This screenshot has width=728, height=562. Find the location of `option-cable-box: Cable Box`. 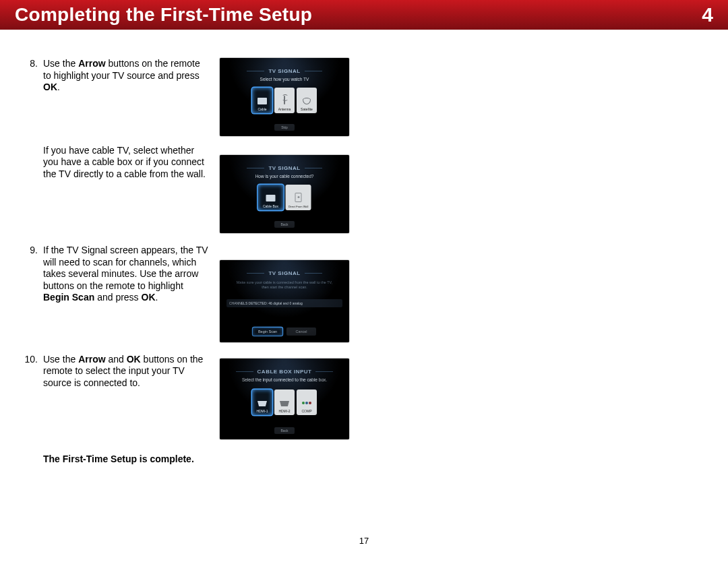

option-cable-box: Cable Box is located at coordinates (271, 197).